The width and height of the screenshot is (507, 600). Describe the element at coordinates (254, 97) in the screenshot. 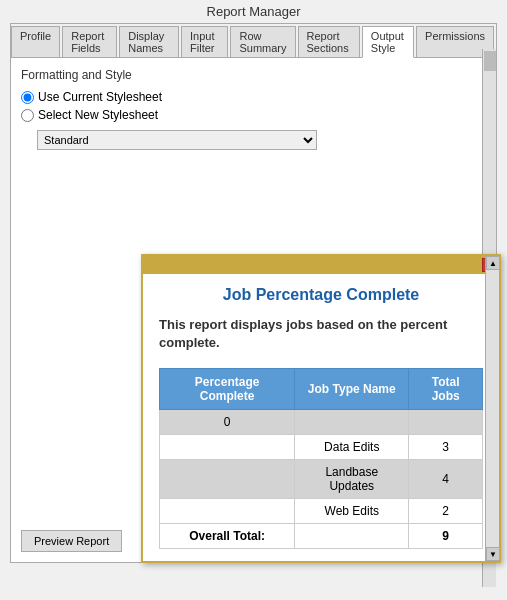

I see `radio-use-current: Use Current Stylesheet` at that location.